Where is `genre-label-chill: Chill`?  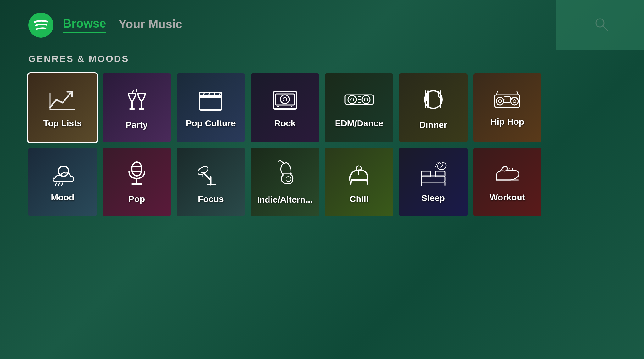
genre-label-chill: Chill is located at coordinates (359, 199).